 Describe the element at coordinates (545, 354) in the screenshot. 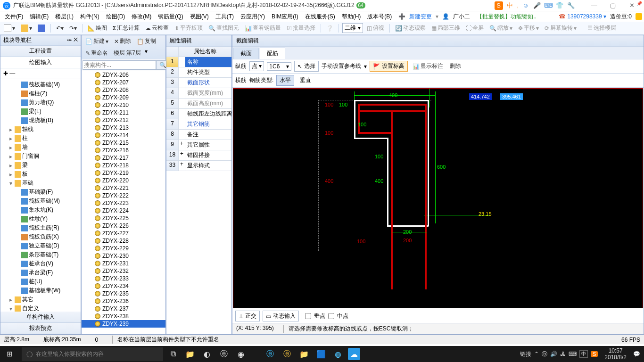

I see `tray-bt-icon: ⓑ` at that location.